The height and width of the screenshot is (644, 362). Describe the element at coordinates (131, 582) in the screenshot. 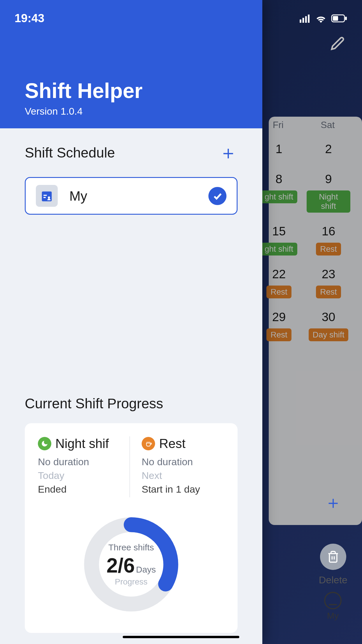

I see `ring-bottom-label: Progress` at that location.